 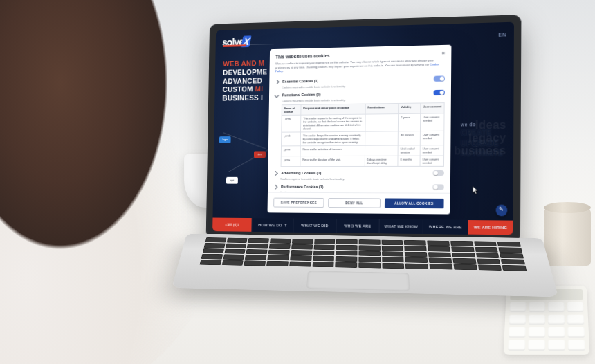 What do you see at coordinates (363, 151) in the screenshot?
I see `table-row: _pmaRecords the activities of the user.U…` at bounding box center [363, 151].